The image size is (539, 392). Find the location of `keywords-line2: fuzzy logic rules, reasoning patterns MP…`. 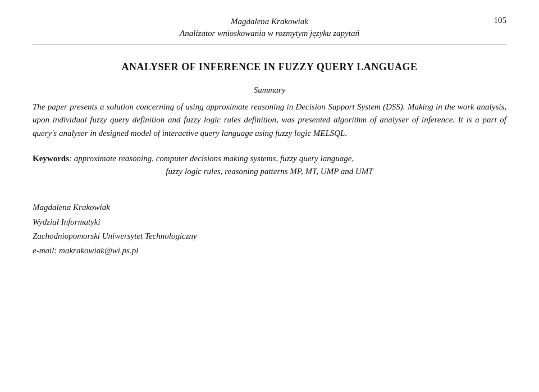

keywords-line2: fuzzy logic rules, reasoning patterns MP… is located at coordinates (270, 172).